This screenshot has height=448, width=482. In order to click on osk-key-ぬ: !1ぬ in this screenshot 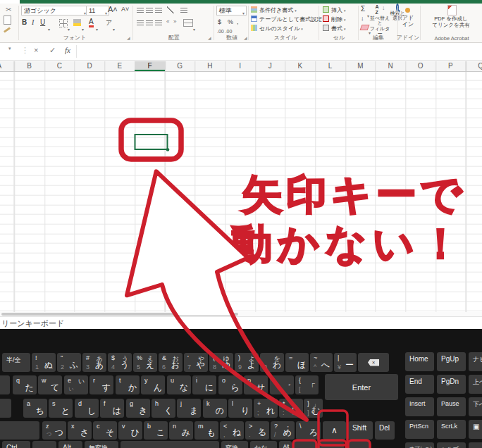, I will do `click(44, 362)`.